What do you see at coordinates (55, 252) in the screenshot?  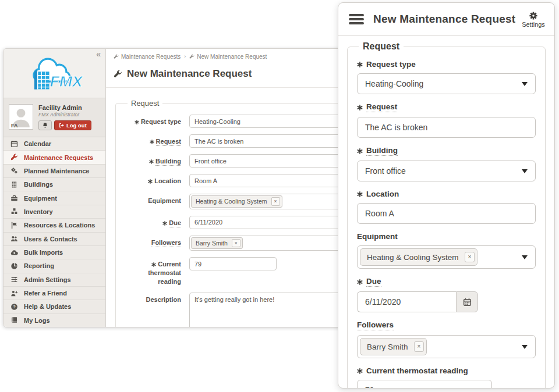 I see `sidebar-item-bulk-imports: Bulk Imports` at bounding box center [55, 252].